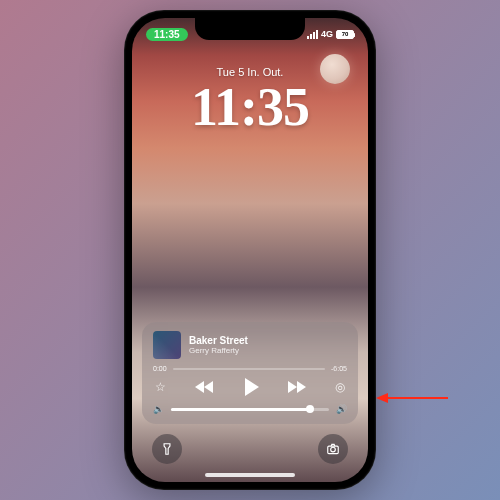 Image resolution: width=500 pixels, height=500 pixels. What do you see at coordinates (342, 409) in the screenshot?
I see `volume-high-icon: 🔊` at bounding box center [342, 409].